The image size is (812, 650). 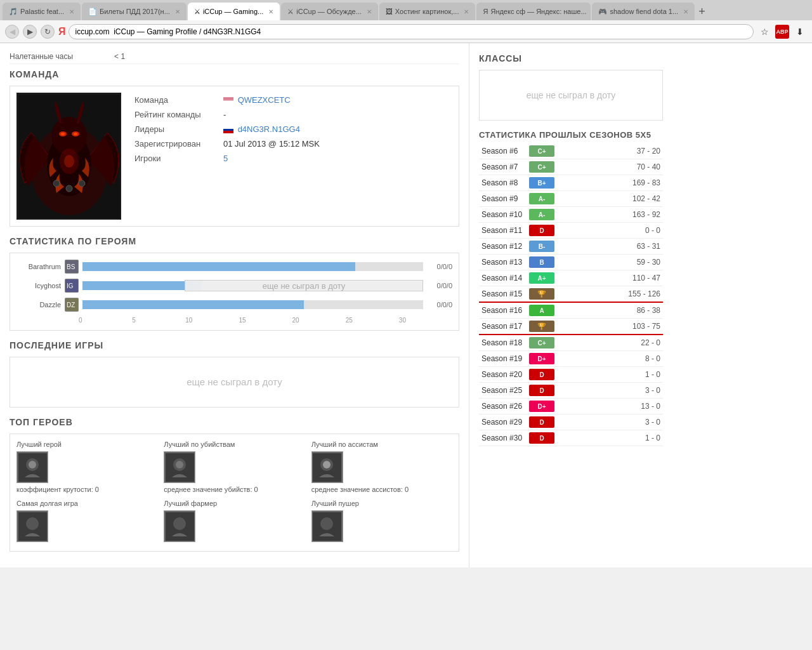 I want to click on top-heroes-grid-row2: Самая долгая игра Лучший фармер, so click(x=235, y=522).